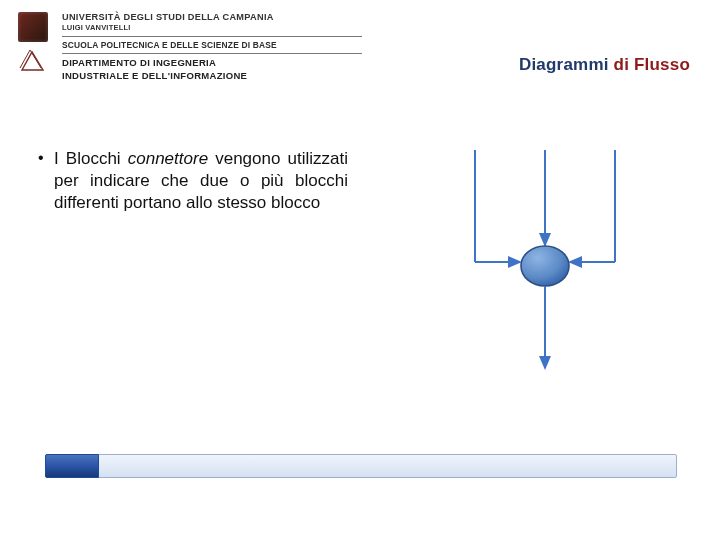  Describe the element at coordinates (212, 45) in the screenshot. I see `school-name: SCUOLA POLITECNICA E DELLE SCIENZE DI BA…` at that location.